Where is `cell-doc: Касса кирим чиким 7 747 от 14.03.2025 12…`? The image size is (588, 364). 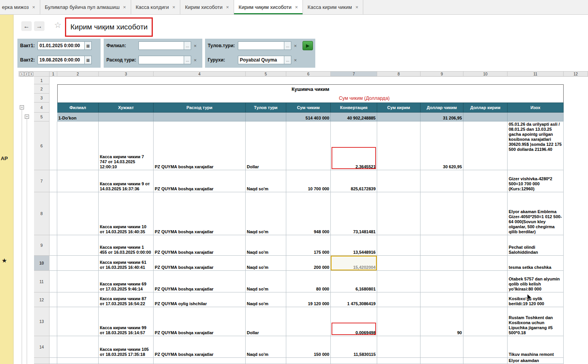
cell-doc: Касса кирим чиким 7 747 от 14.03.2025 12… is located at coordinates (126, 146).